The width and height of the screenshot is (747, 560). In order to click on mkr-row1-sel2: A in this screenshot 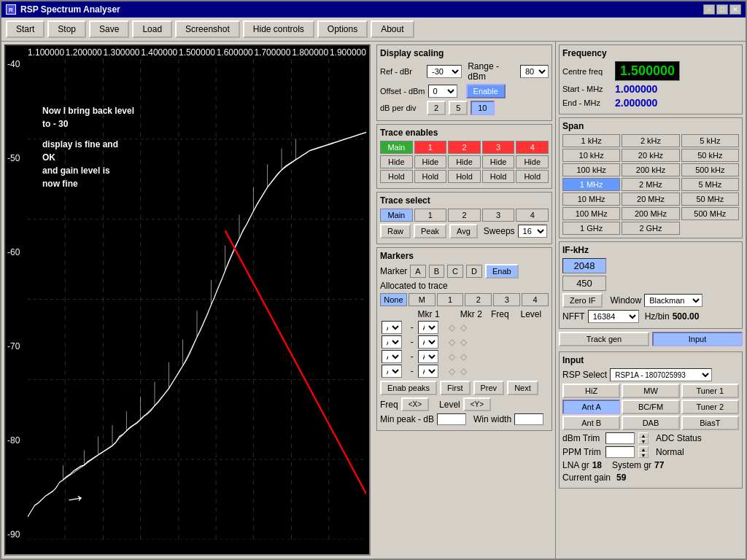, I will do `click(428, 327)`.